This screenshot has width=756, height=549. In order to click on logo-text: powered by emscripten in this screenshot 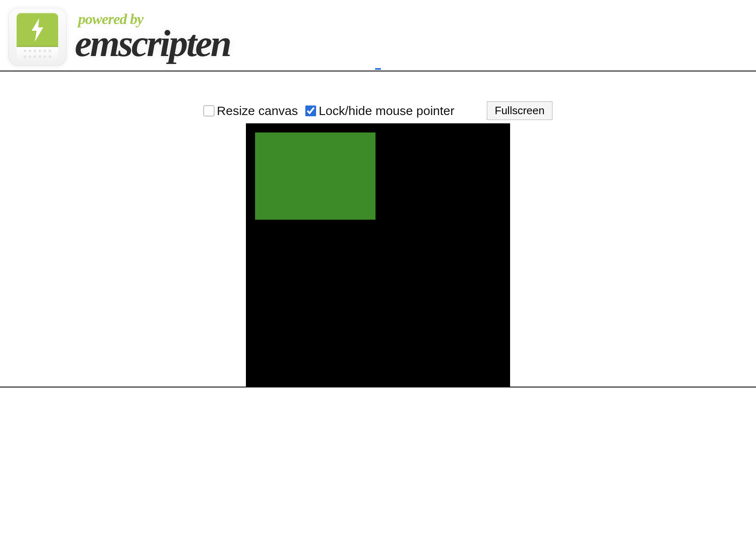, I will do `click(152, 37)`.